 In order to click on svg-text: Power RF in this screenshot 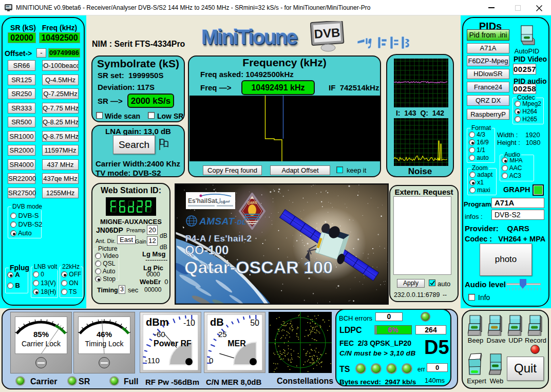, I will do `click(173, 343)`.